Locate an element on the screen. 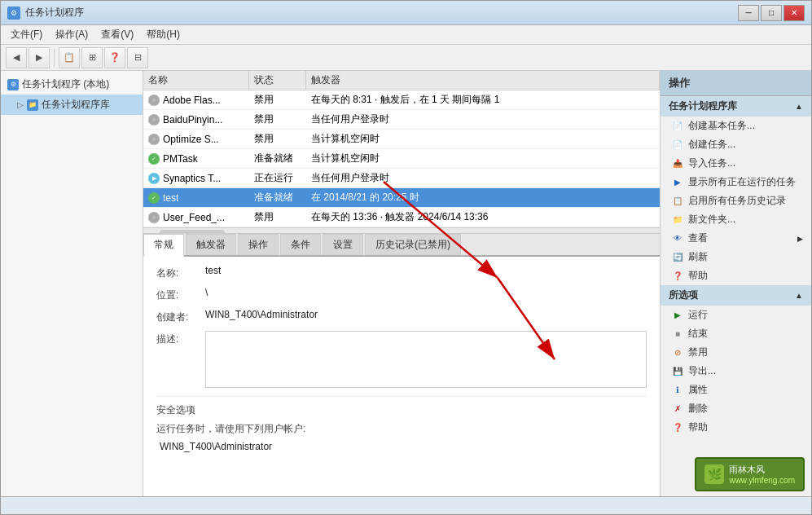 The width and height of the screenshot is (812, 515). action-label: 查看 is located at coordinates (698, 238).